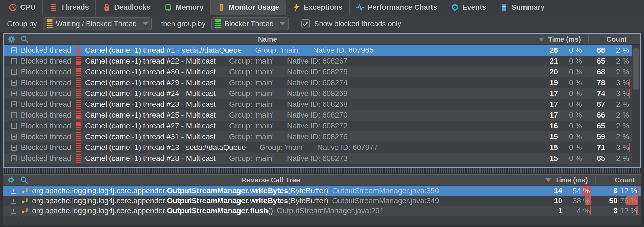 Image resolution: width=644 pixels, height=227 pixels. I want to click on panel-splitter-handle, so click(322, 171).